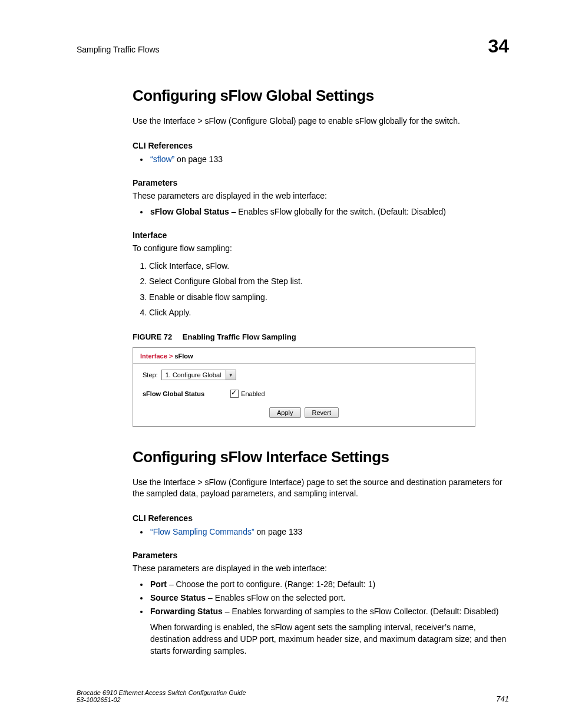 The image size is (562, 728). Describe the element at coordinates (161, 693) in the screenshot. I see `footer-doc-title: Brocade 6910 Ethernet Access Switch Conf…` at that location.